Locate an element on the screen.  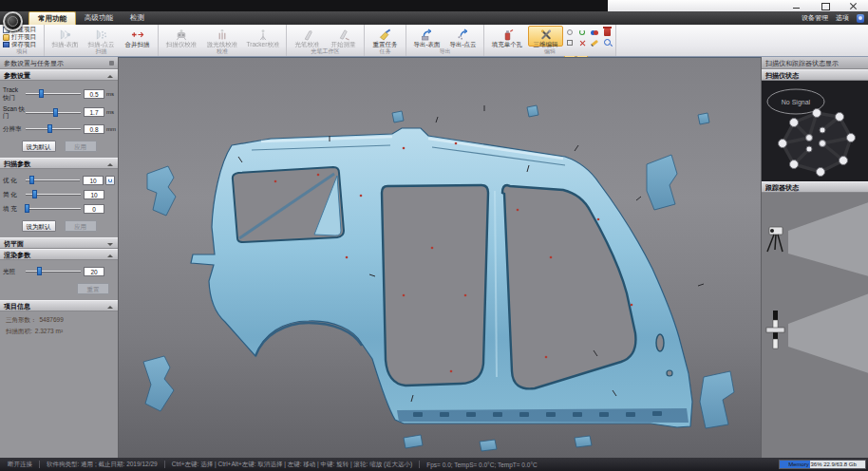
edit-3d-icon is located at coordinates (546, 34).